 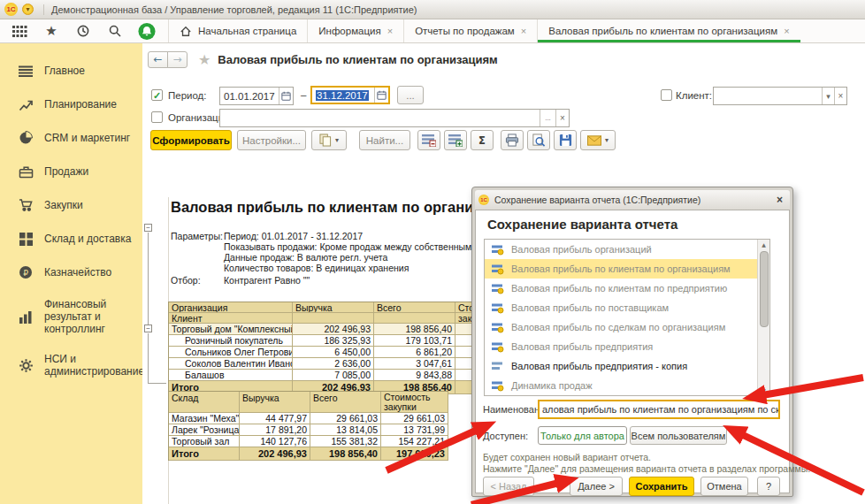 What do you see at coordinates (71, 365) in the screenshot?
I see `sidebar-item-admin: НСИ и администрирование` at bounding box center [71, 365].